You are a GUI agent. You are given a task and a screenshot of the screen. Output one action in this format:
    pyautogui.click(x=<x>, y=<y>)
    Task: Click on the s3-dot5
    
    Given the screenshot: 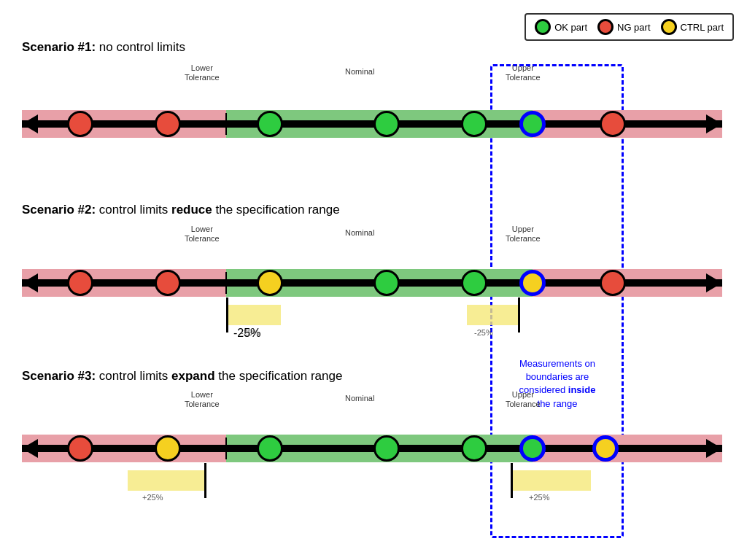 What is the action you would take?
    pyautogui.click(x=474, y=448)
    